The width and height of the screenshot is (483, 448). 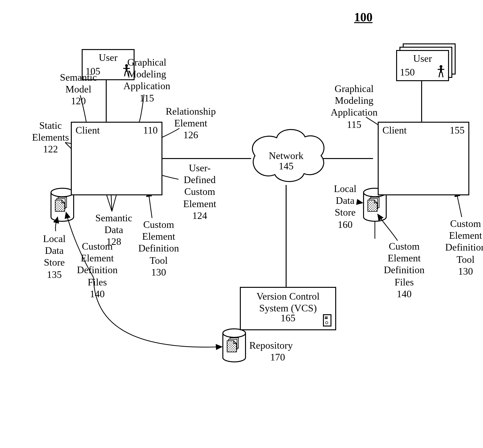 I want to click on cylinder-left, so click(x=62, y=205).